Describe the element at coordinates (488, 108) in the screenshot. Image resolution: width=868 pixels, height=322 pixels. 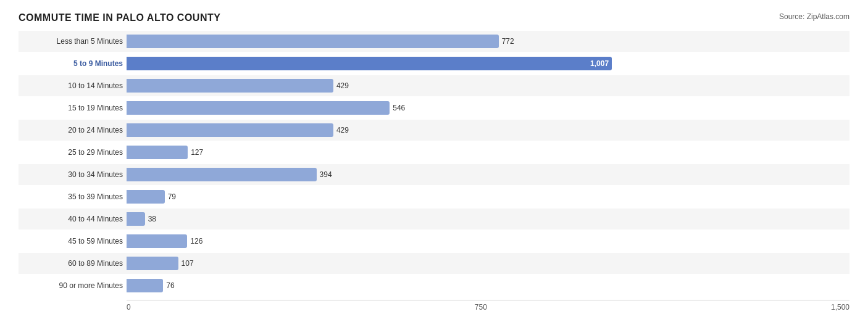
I see `bar-container: 546` at that location.